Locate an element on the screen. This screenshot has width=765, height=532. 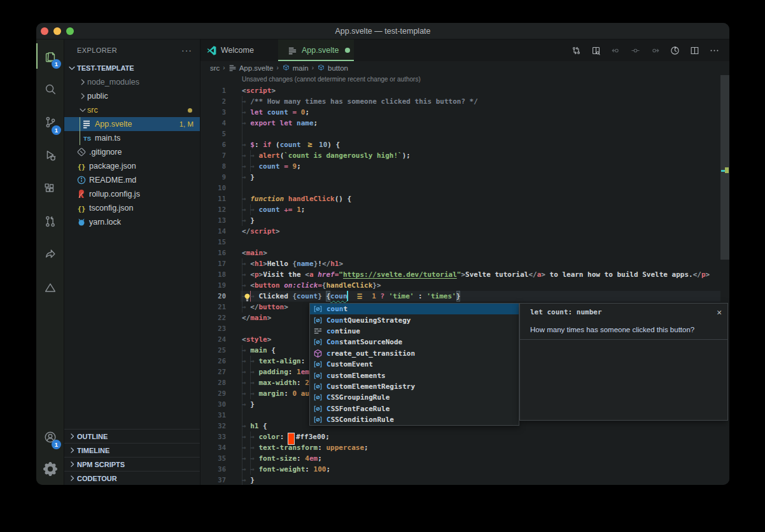
explorer-more-actions-icon: ··· is located at coordinates (187, 50).